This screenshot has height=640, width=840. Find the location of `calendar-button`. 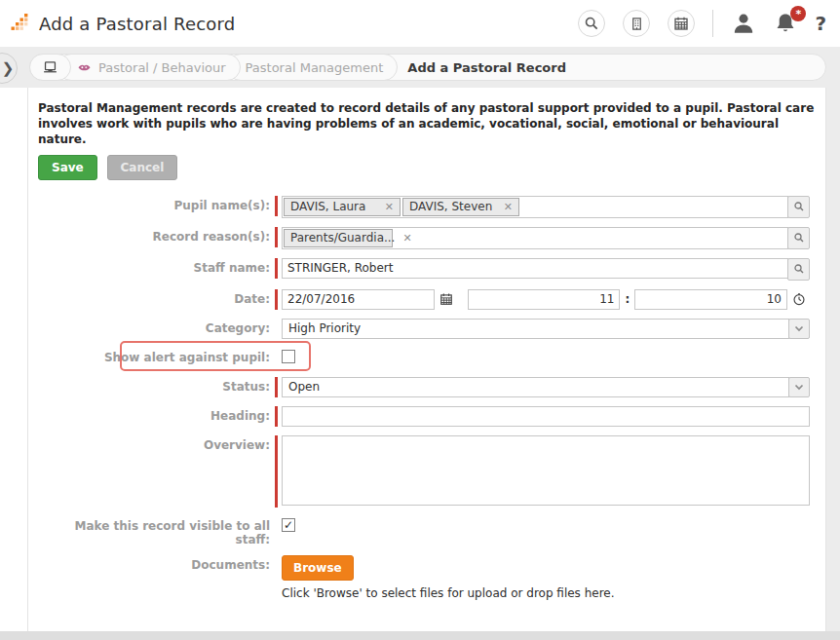

calendar-button is located at coordinates (681, 23).